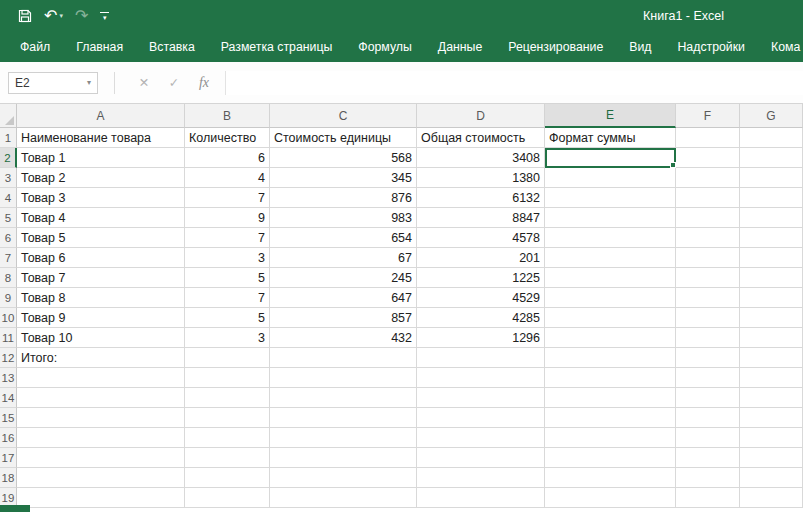  What do you see at coordinates (514, 83) in the screenshot?
I see `formula-input` at bounding box center [514, 83].